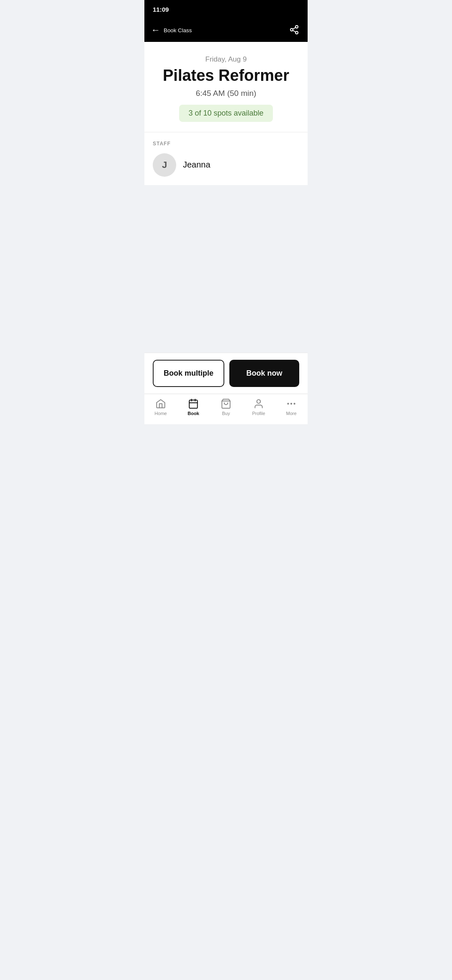  I want to click on book-icon, so click(193, 404).